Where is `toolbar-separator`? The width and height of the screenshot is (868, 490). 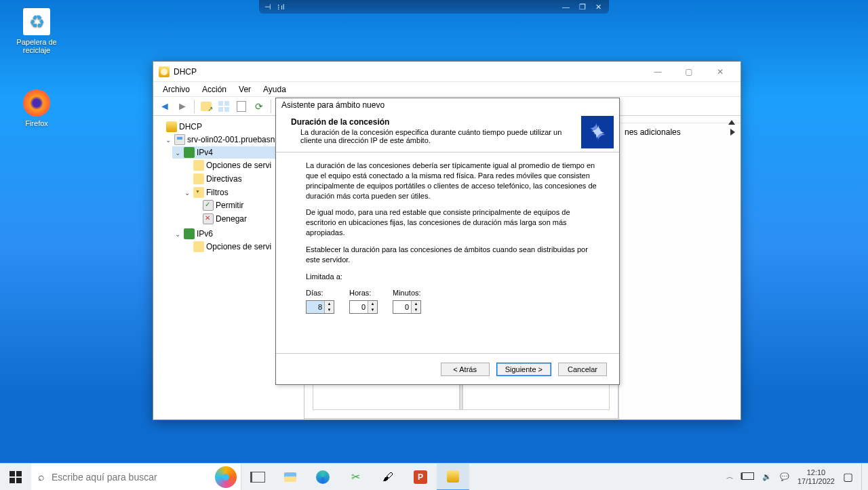
toolbar-separator is located at coordinates (271, 106).